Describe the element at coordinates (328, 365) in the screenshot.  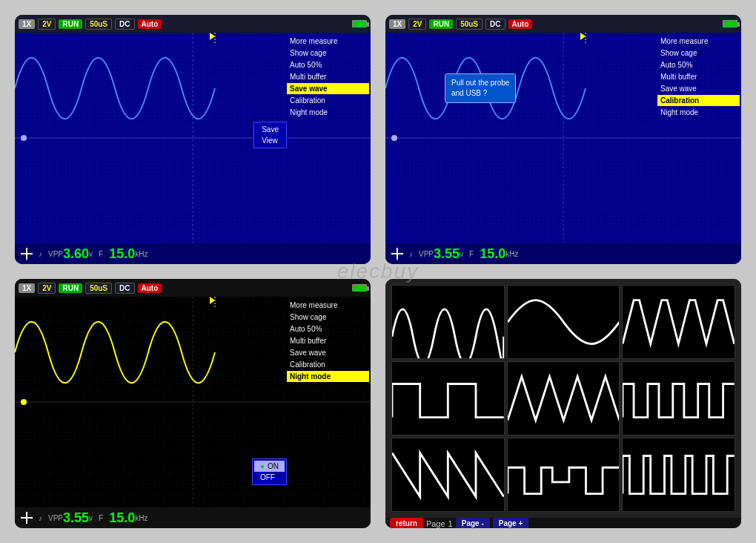
I see `menu-item-calibration-bl: Calibration` at that location.